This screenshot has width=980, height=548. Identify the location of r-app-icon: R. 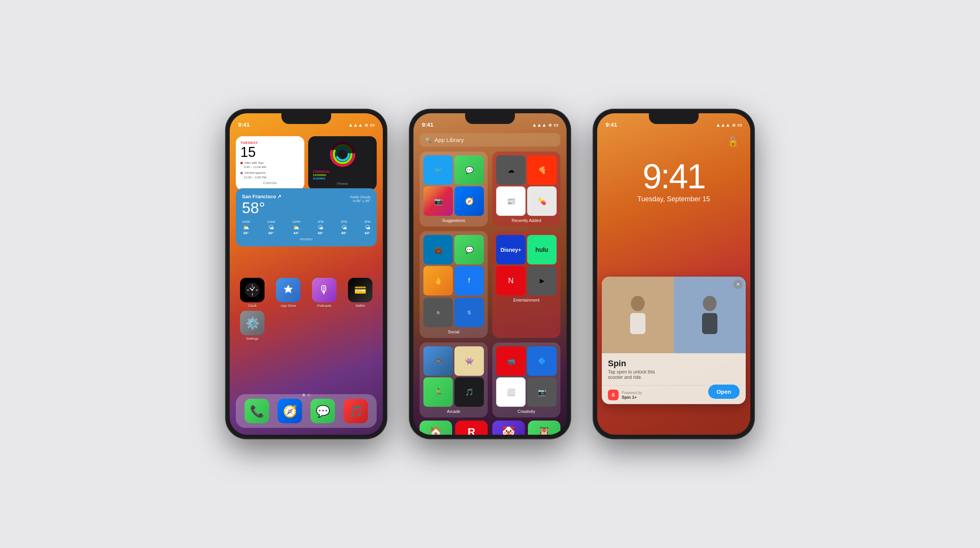
(472, 428).